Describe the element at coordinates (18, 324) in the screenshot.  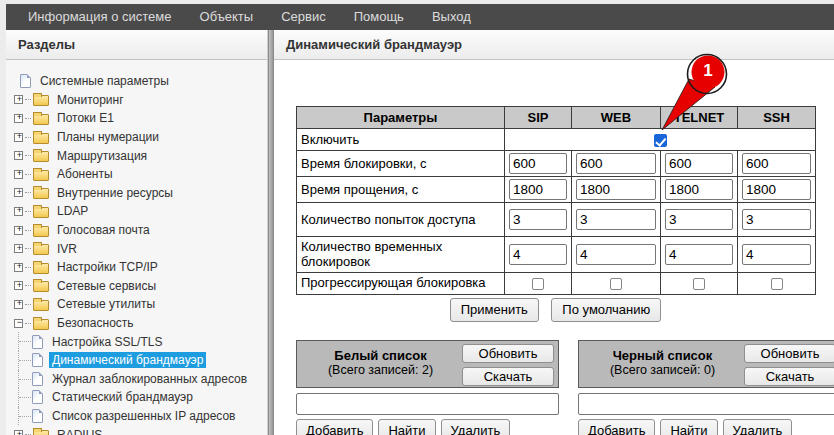
I see `collapse-icon` at that location.